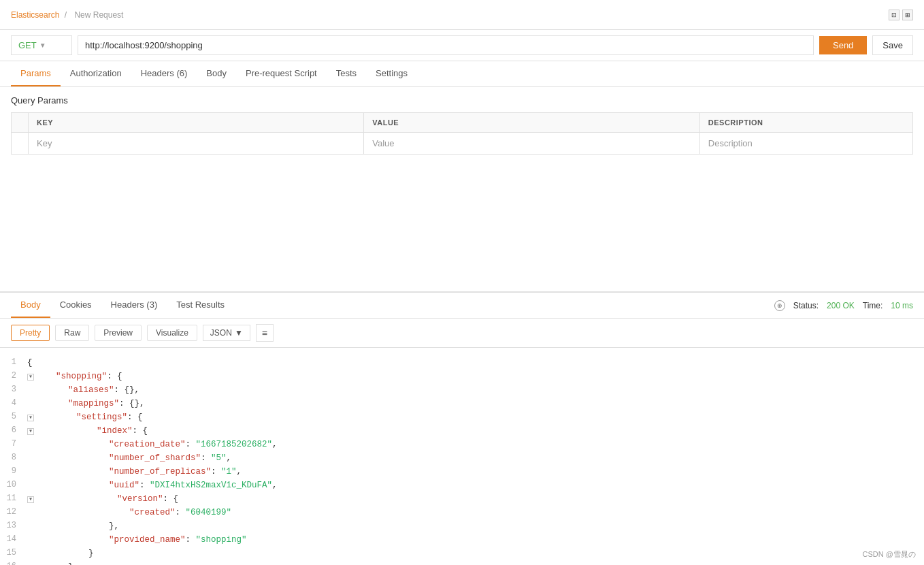  I want to click on query-params-section: Query Params KEY VALUE DESCRIPTION Key V…, so click(462, 125).